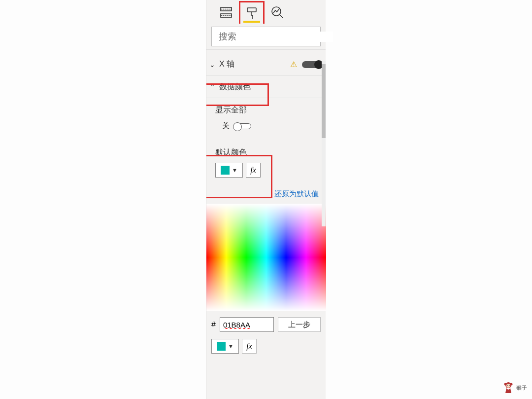  I want to click on section-data-colors: ⌃ 数据颜色, so click(266, 87).